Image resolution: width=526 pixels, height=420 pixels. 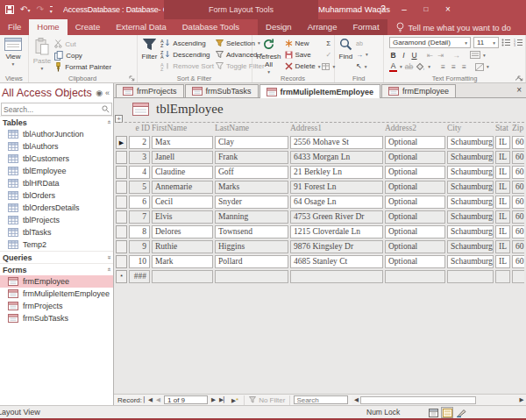 I want to click on shutter-bar-close-icon: «, so click(x=107, y=93).